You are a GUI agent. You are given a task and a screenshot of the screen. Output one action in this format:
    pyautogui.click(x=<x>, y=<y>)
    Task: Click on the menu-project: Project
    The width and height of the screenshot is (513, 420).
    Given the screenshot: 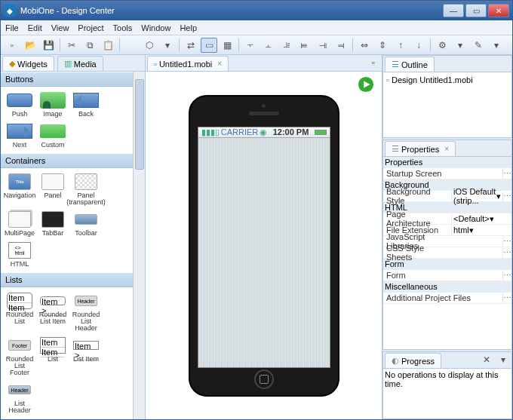 What is the action you would take?
    pyautogui.click(x=91, y=28)
    